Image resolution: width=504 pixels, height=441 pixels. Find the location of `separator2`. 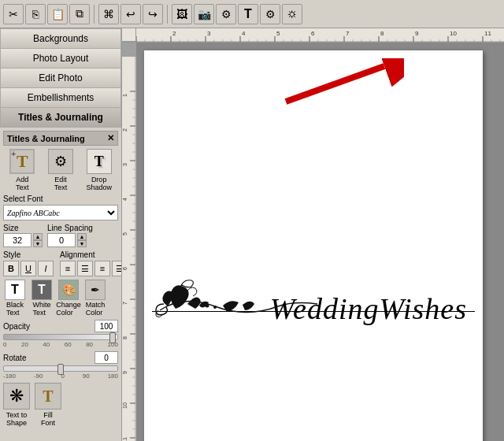

separator2 is located at coordinates (167, 14).